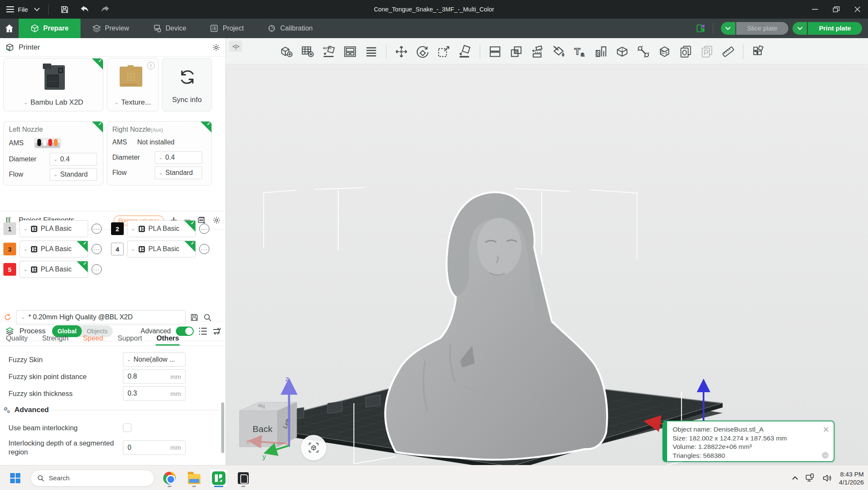  What do you see at coordinates (10, 249) in the screenshot?
I see `filament-index-chip: 3` at bounding box center [10, 249].